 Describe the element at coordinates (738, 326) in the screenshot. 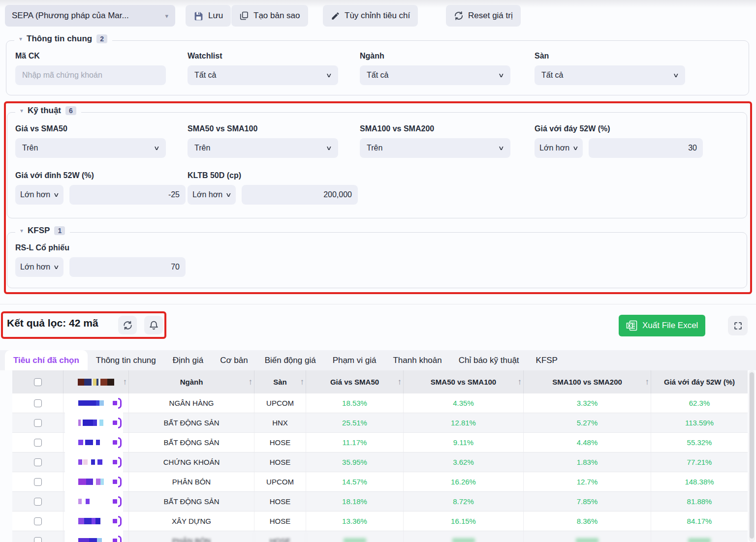

I see `fullscreen-button` at that location.